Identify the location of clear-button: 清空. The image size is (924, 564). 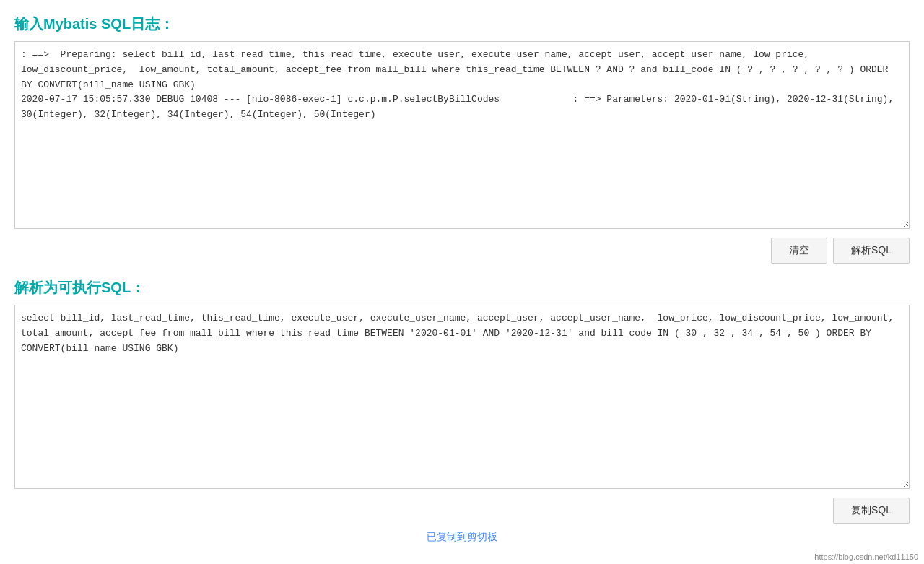
(799, 251).